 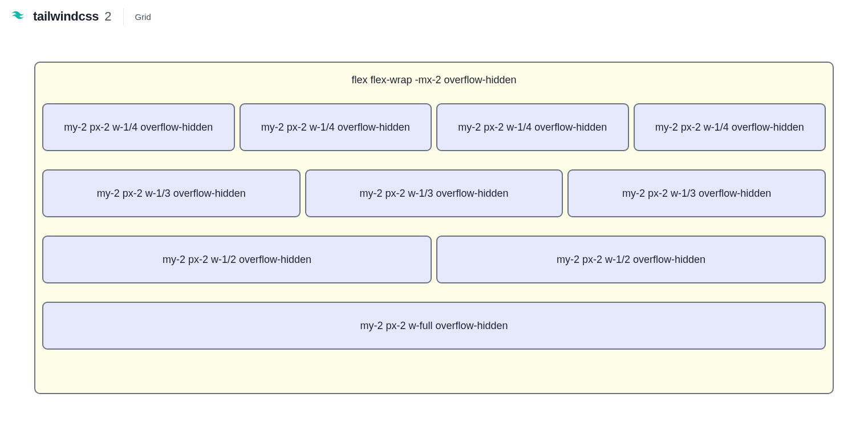 I want to click on cell-class-label: my-2 px-2 w-full overflow-hidden, so click(x=434, y=326).